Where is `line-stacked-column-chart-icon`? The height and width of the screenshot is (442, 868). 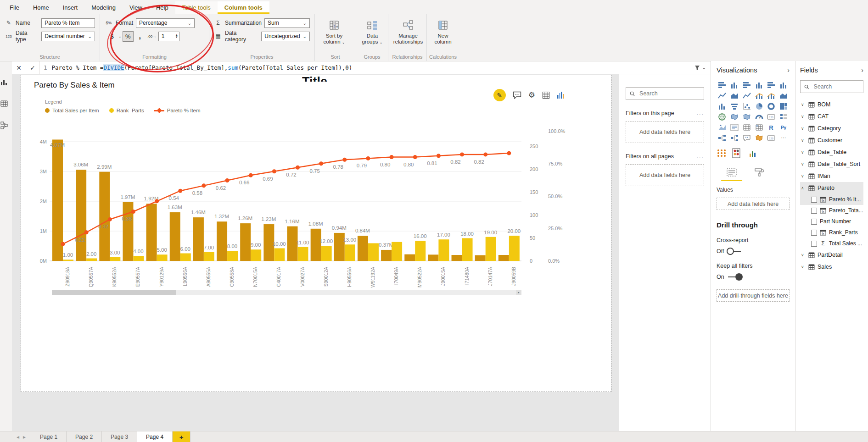 line-stacked-column-chart-icon is located at coordinates (759, 95).